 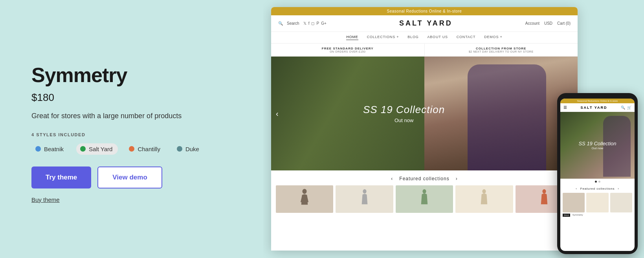 What do you see at coordinates (466, 38) in the screenshot?
I see `nav-contact: CONTACT` at bounding box center [466, 38].